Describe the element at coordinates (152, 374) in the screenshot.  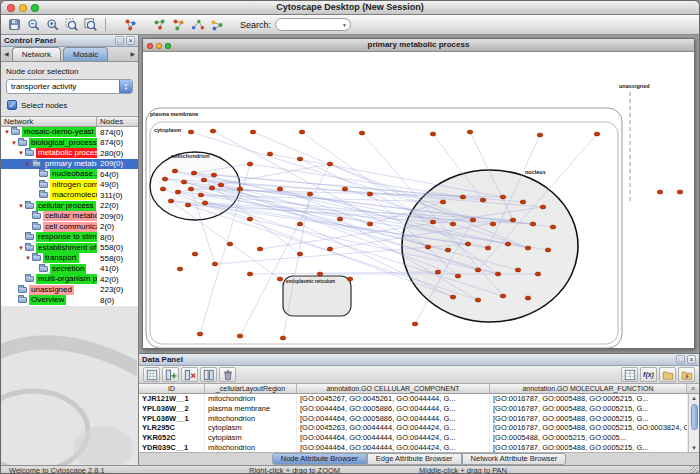
I see `select-attributes-button` at that location.